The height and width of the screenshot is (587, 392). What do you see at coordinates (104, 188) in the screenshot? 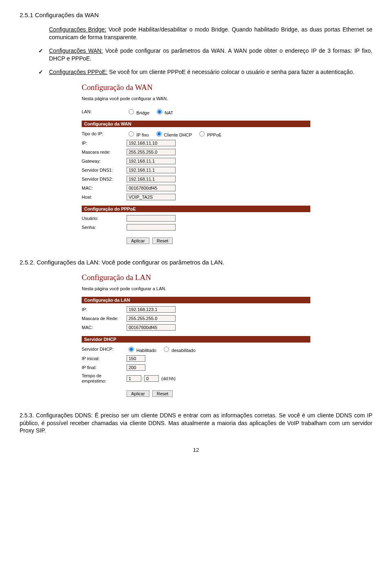
I see `wan-mac-label: MAC:` at bounding box center [104, 188].